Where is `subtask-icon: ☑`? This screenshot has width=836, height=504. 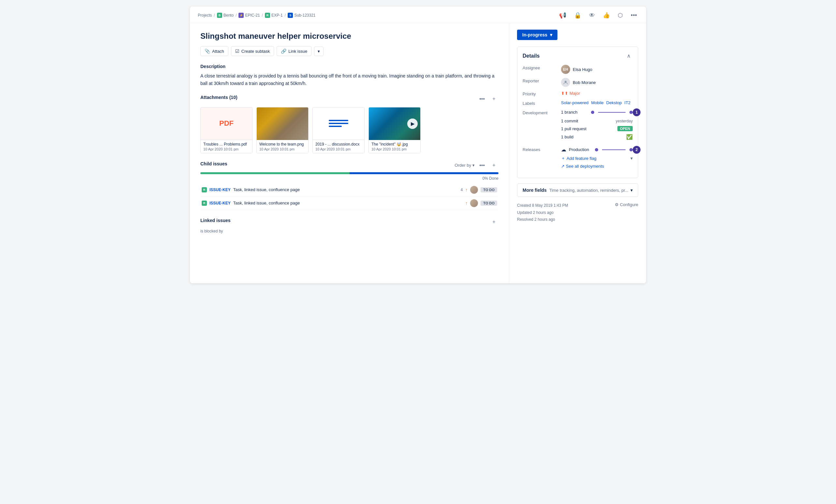
subtask-icon: ☑ is located at coordinates (238, 51).